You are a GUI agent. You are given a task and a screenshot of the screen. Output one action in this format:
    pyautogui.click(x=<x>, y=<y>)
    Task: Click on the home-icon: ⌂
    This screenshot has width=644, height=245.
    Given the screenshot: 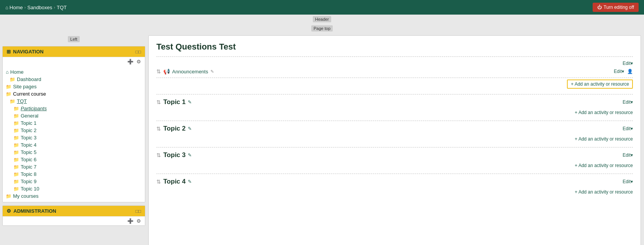 What is the action you would take?
    pyautogui.click(x=7, y=8)
    